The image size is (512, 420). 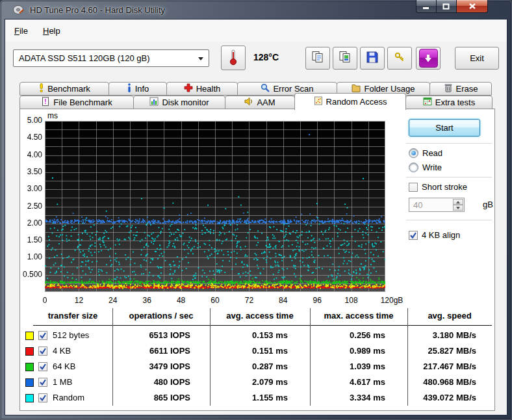 I want to click on max-access-value: 1.039 ms, so click(x=348, y=367).